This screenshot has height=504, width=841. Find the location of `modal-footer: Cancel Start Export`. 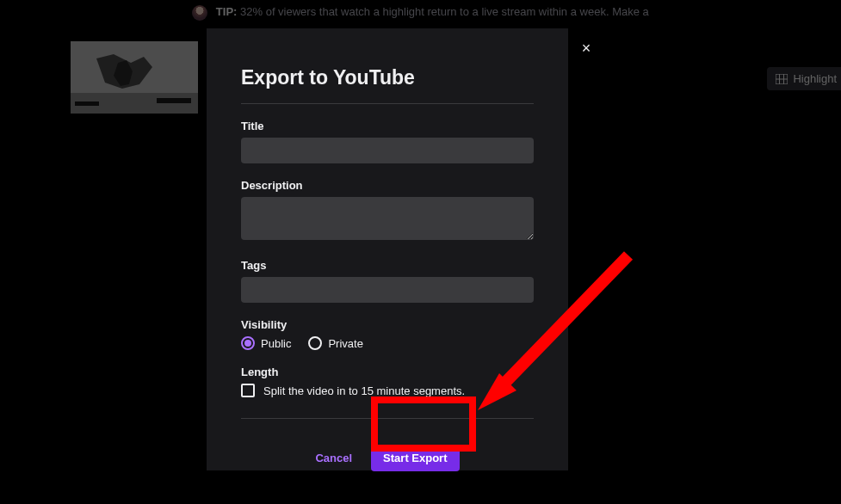

modal-footer: Cancel Start Export is located at coordinates (387, 445).